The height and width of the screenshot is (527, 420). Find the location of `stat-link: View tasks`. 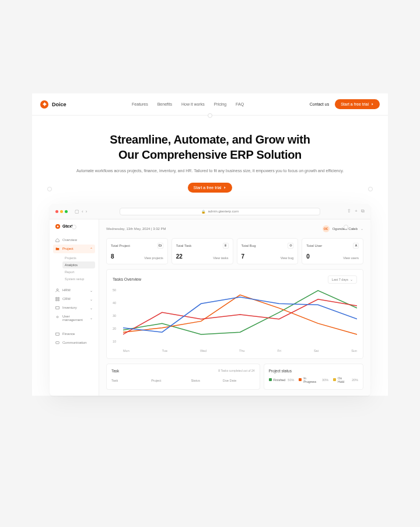

stat-link: View tasks is located at coordinates (220, 258).